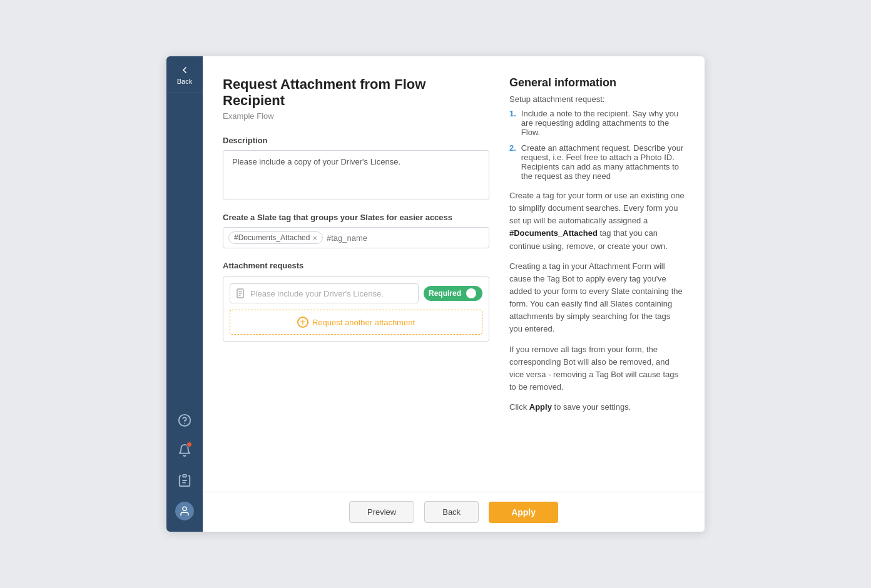 The height and width of the screenshot is (588, 871). I want to click on tag-chip-remove: ×, so click(315, 238).